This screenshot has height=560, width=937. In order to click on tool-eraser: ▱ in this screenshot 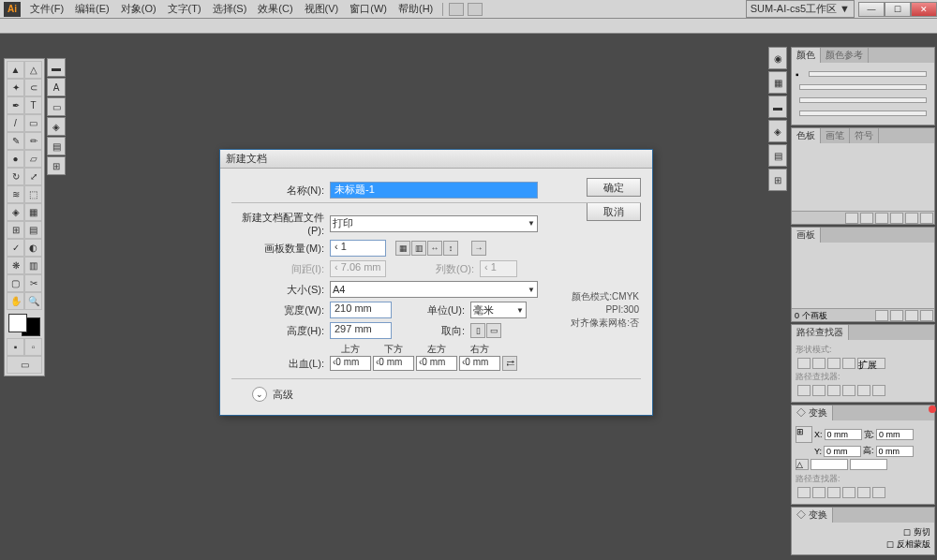, I will do `click(34, 159)`.